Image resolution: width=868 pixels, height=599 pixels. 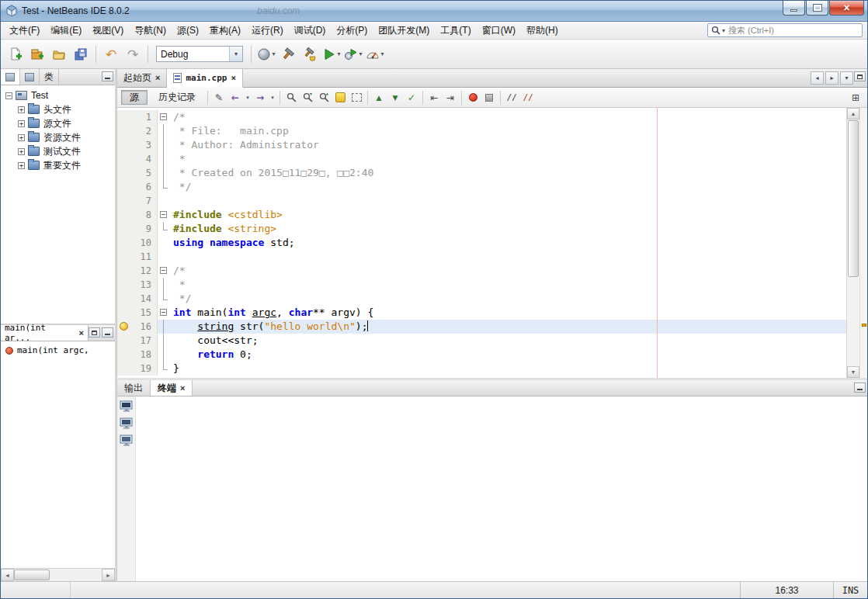 I want to click on code-text: int main(int argc, char** argv) {, so click(x=509, y=313).